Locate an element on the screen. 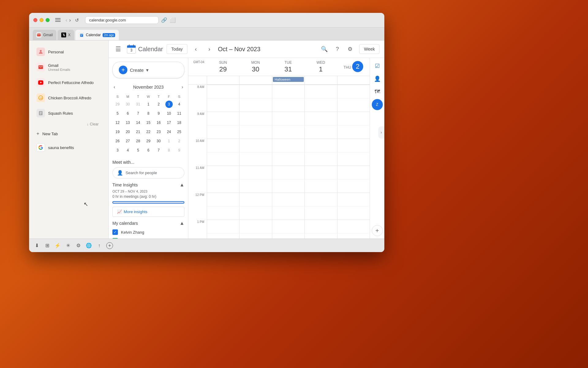 The width and height of the screenshot is (588, 368). add-toolbar-button: + is located at coordinates (110, 246).